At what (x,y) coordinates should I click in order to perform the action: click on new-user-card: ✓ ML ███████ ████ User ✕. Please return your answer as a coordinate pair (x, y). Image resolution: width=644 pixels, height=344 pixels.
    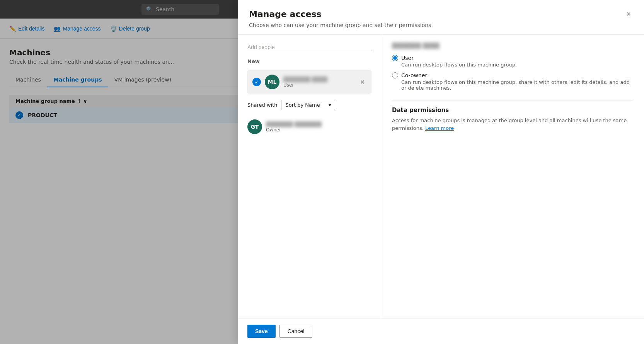
    Looking at the image, I should click on (309, 82).